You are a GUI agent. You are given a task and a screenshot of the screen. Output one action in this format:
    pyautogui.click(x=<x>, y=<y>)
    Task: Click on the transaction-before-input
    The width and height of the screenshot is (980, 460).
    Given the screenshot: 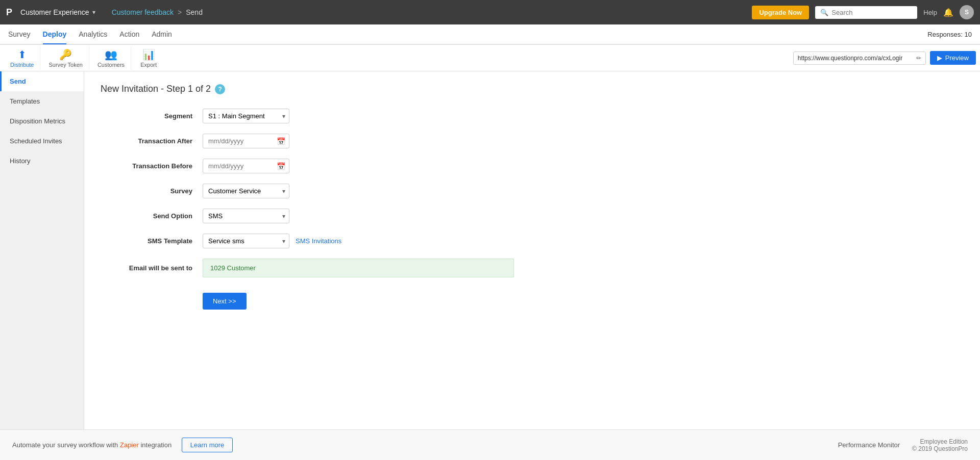 What is the action you would take?
    pyautogui.click(x=246, y=166)
    